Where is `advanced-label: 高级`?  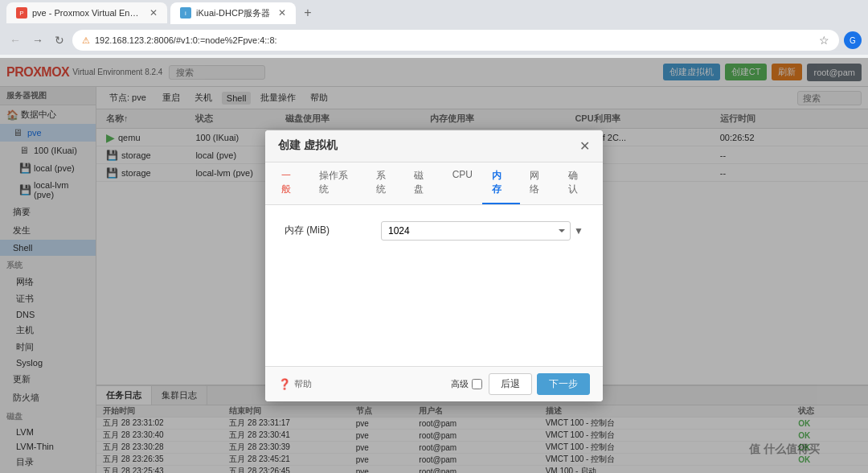
advanced-label: 高级 is located at coordinates (460, 385).